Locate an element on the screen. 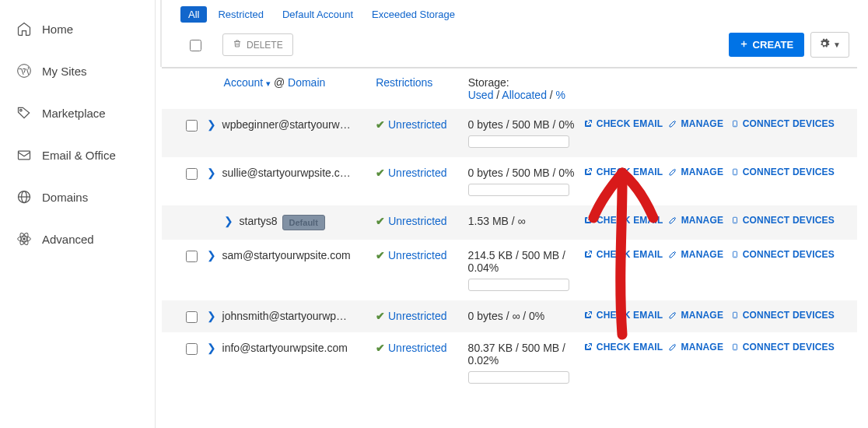 This screenshot has width=868, height=428. home-icon is located at coordinates (24, 29).